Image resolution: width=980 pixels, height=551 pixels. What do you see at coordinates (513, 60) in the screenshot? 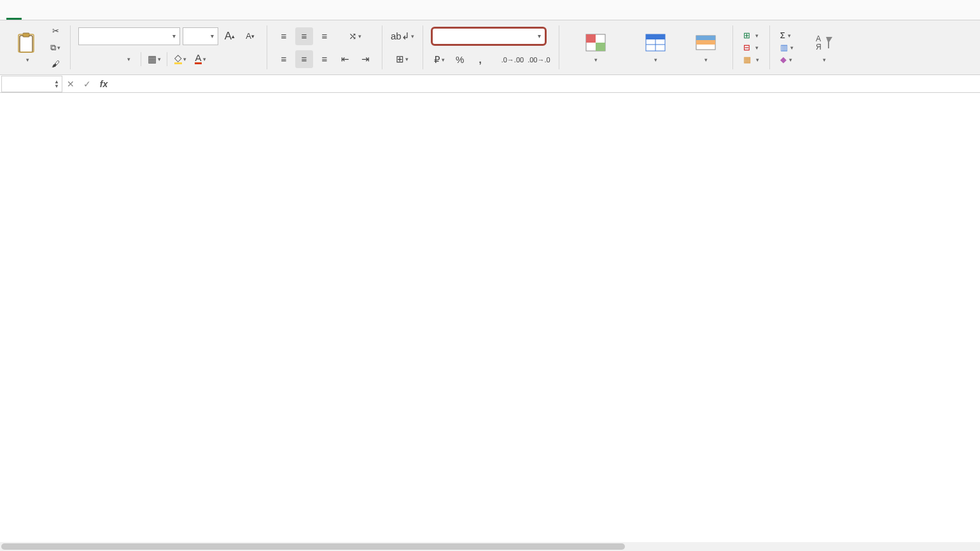
I see `increase-decimal-icon: .0→.00` at bounding box center [513, 60].